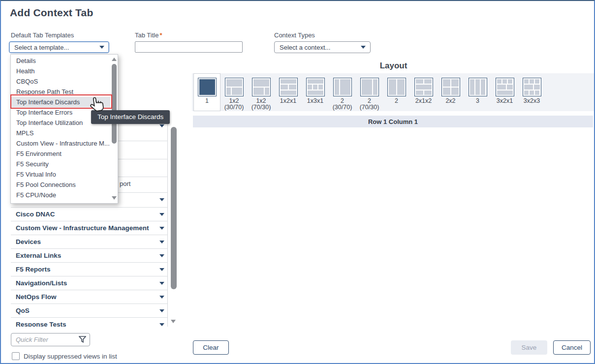  I want to click on clear-button: Clear, so click(211, 347).